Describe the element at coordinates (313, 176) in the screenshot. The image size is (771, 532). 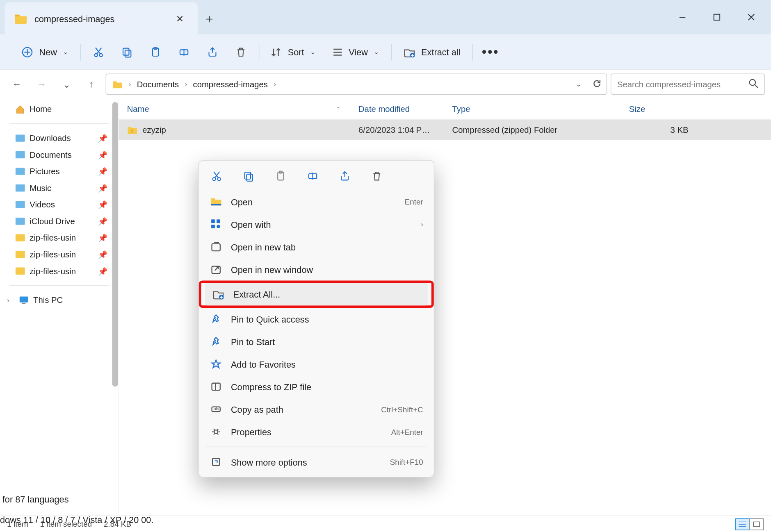
I see `ctx-rename-button` at that location.